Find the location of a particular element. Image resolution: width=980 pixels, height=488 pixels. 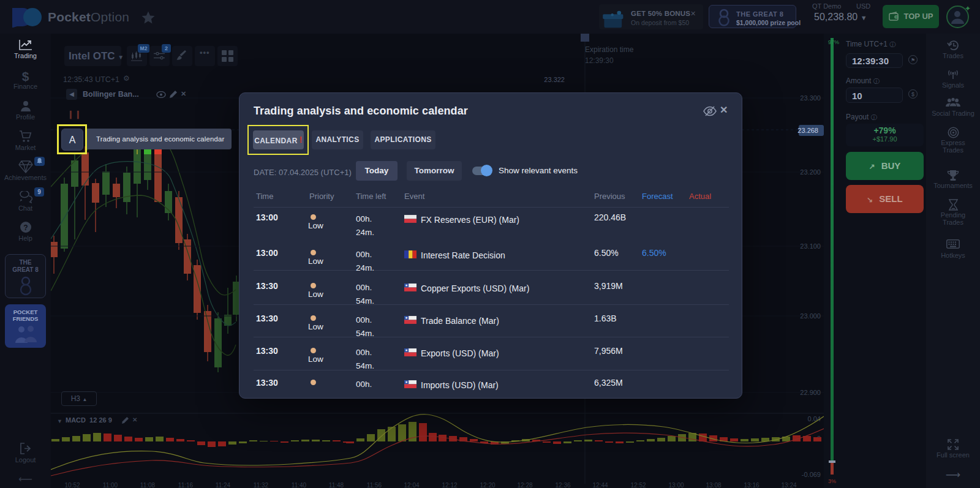

svg-text: 12:12 is located at coordinates (450, 485).